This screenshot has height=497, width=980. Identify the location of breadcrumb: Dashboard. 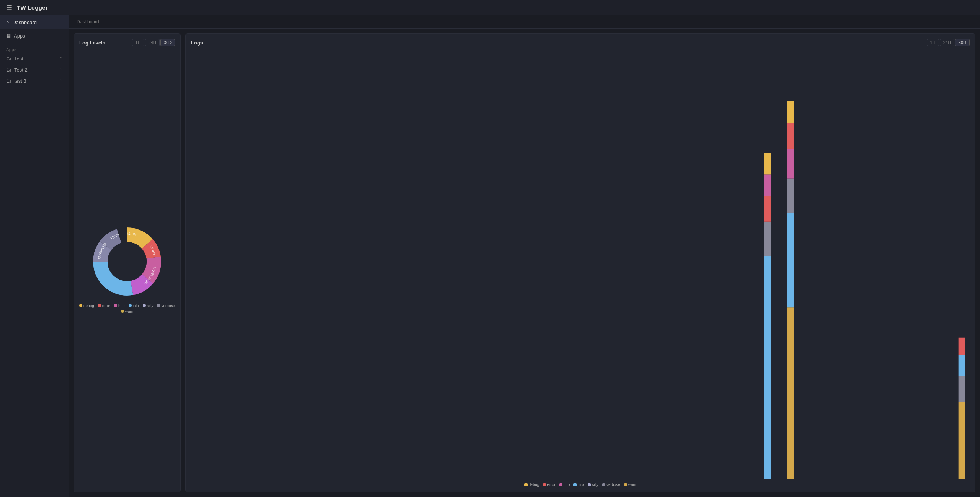
(524, 22).